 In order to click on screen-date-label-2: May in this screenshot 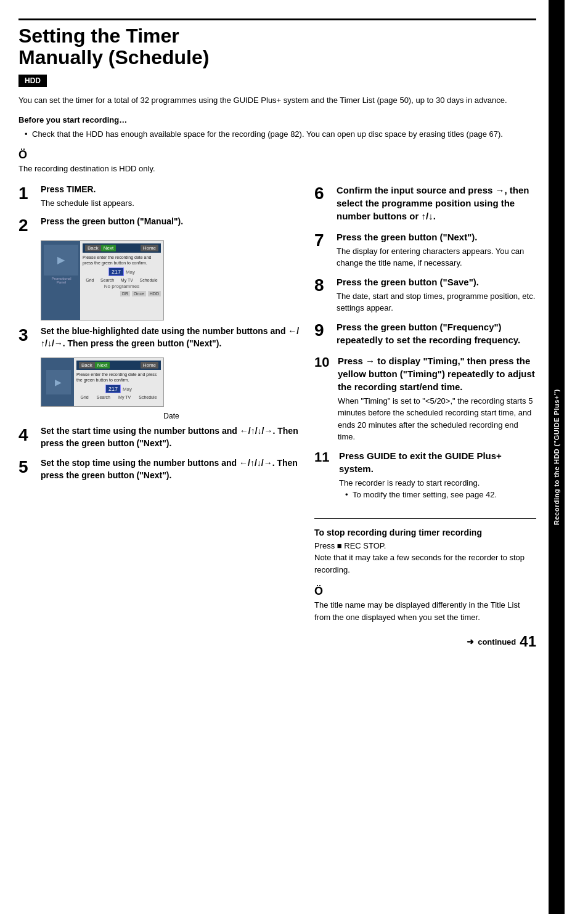, I will do `click(127, 390)`.